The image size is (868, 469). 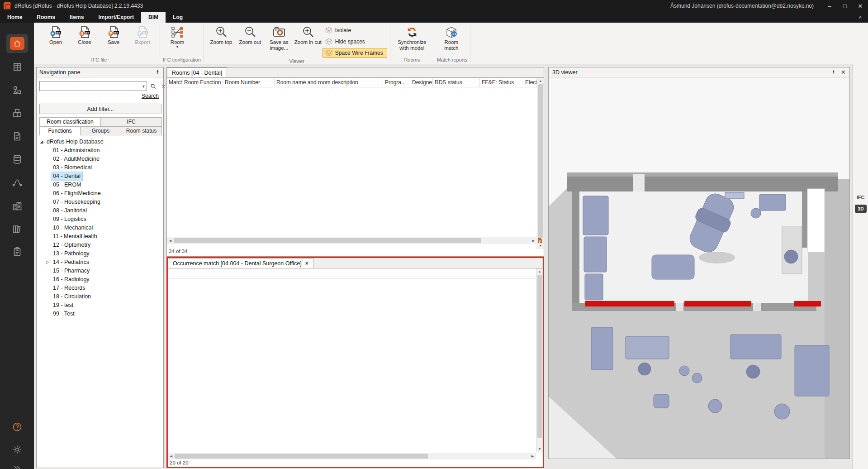 I want to click on tree-item-19-test: 19 - test, so click(x=100, y=305).